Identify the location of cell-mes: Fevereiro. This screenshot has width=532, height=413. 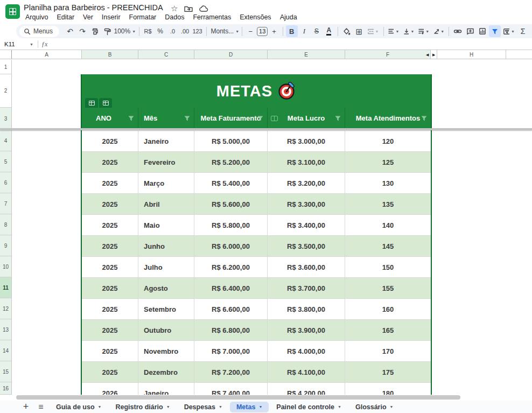
(166, 163).